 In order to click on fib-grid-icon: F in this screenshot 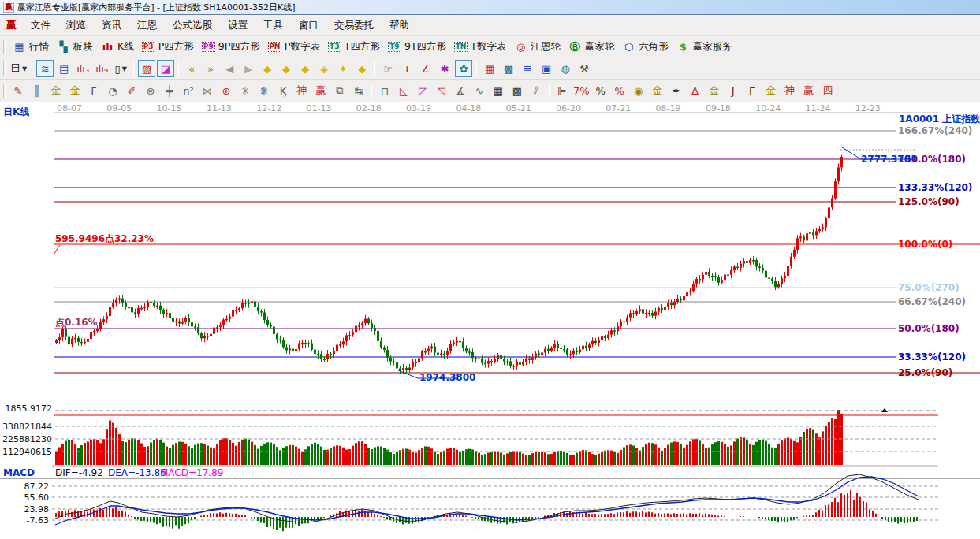, I will do `click(94, 91)`.